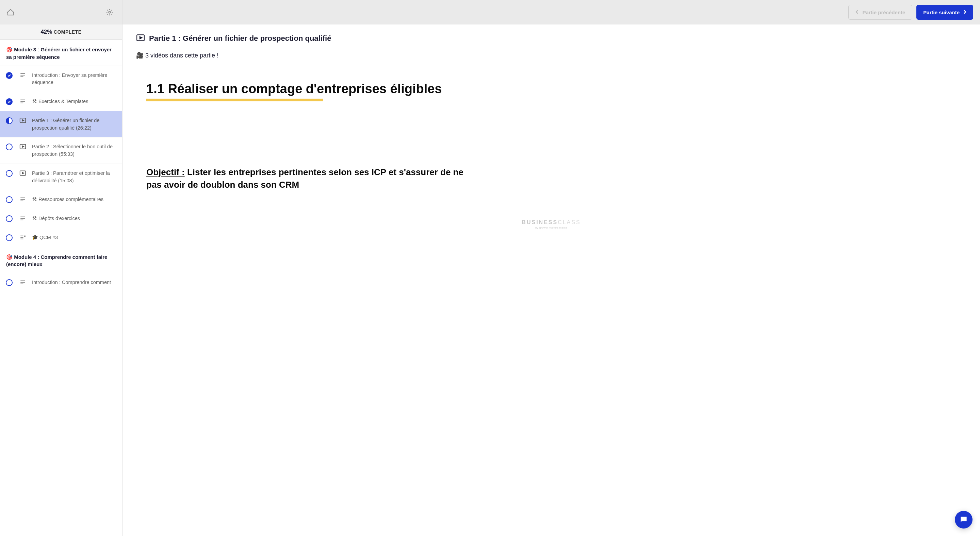  Describe the element at coordinates (941, 12) in the screenshot. I see `next-label: Partie suivante` at that location.